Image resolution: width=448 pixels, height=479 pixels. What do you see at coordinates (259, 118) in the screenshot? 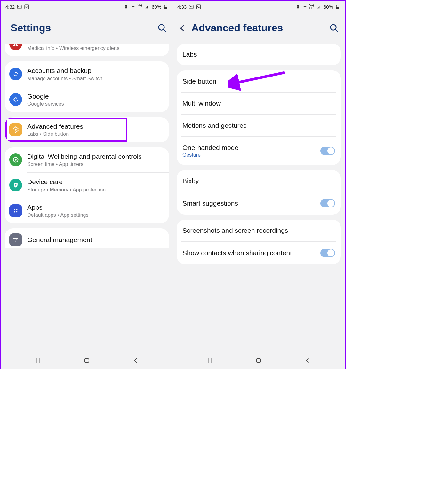
I see `group-interactions: Side button Multi window Motions and ges…` at bounding box center [259, 118].